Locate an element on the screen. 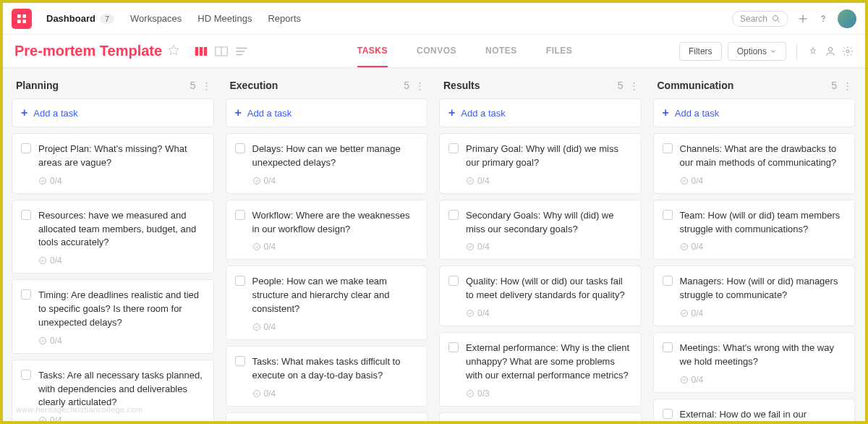 The height and width of the screenshot is (424, 868). task-card: External performance: Why is the client … is located at coordinates (540, 369).